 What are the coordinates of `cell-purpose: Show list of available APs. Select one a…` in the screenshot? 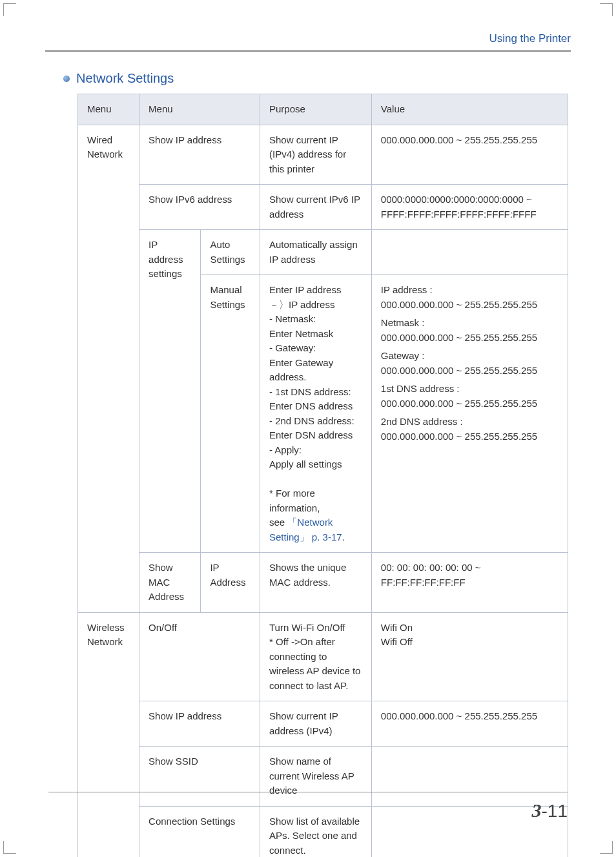 It's located at (316, 832).